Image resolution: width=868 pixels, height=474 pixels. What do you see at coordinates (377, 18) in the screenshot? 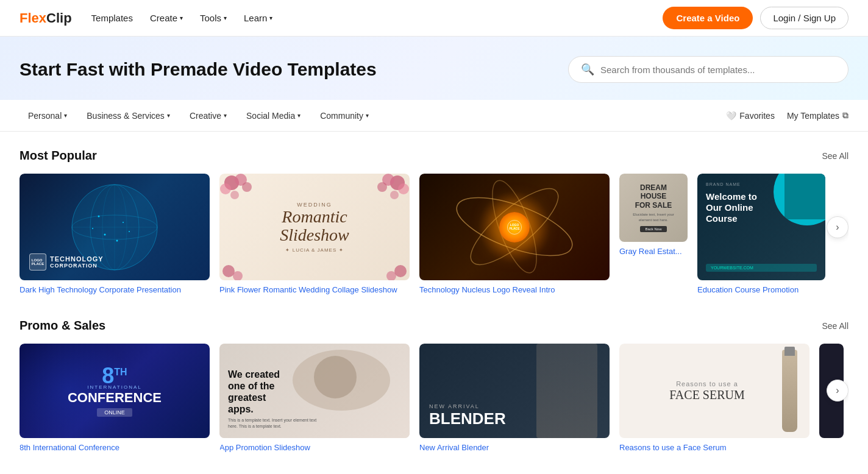
I see `nav-links: Templates Create ▾ Tools ▾ Learn ▾` at bounding box center [377, 18].